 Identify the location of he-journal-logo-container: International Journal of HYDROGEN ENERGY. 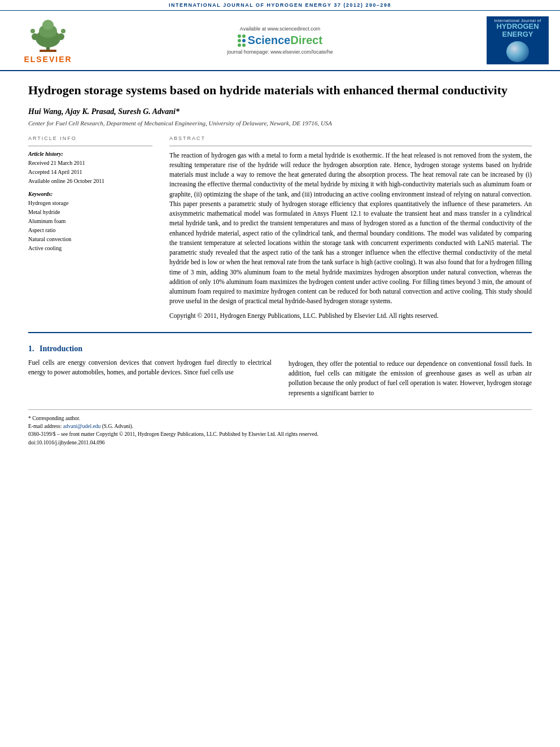
(512, 41).